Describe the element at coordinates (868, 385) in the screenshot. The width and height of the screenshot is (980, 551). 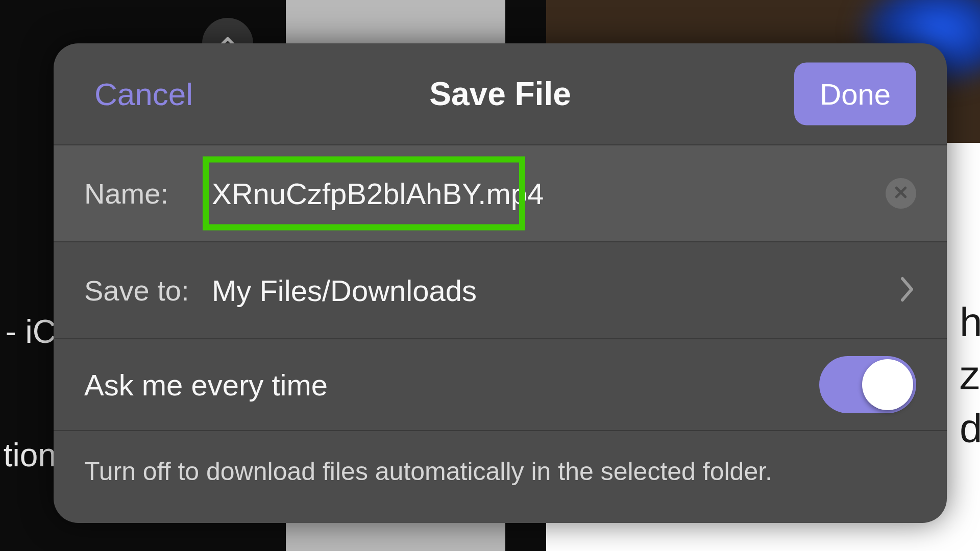
I see `ask-every-time-toggle` at that location.